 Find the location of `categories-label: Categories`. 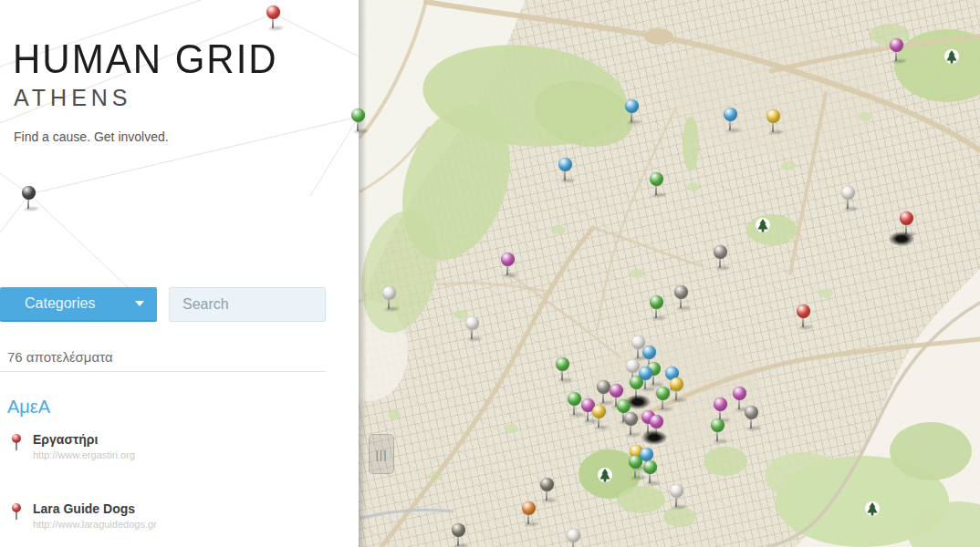

categories-label: Categories is located at coordinates (80, 304).